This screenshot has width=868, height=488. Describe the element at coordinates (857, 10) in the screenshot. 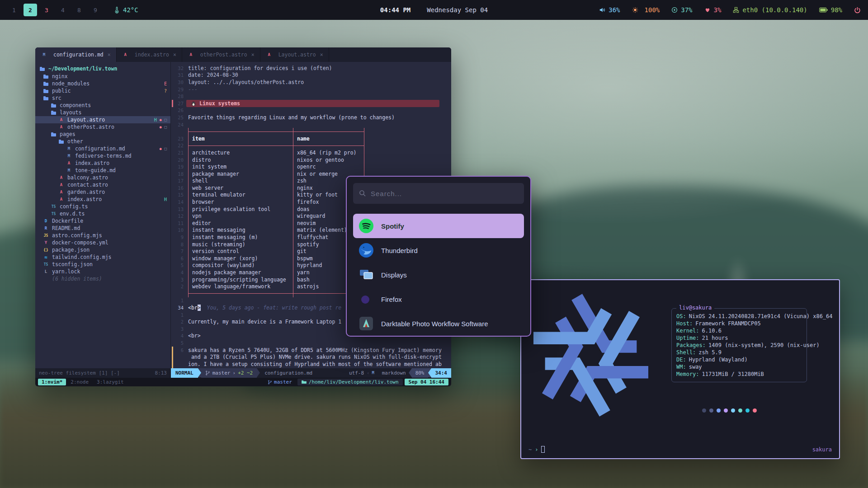

I see `power-icon` at that location.